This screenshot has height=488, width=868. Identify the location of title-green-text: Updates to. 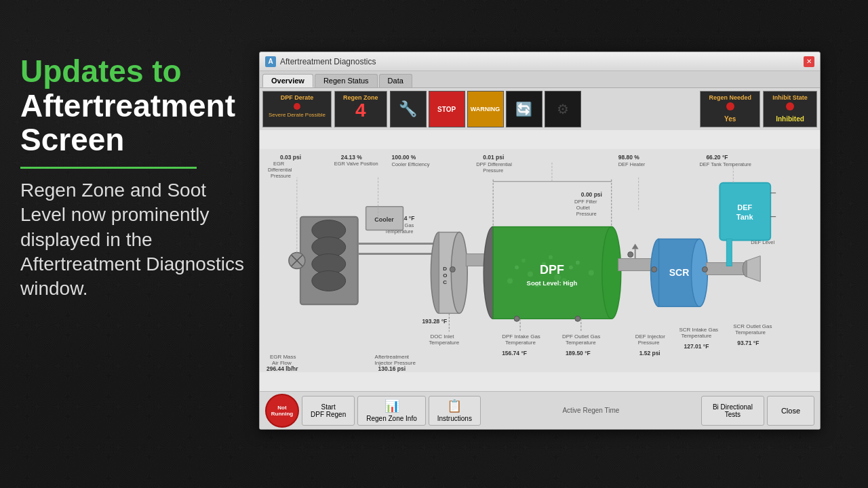
(101, 71).